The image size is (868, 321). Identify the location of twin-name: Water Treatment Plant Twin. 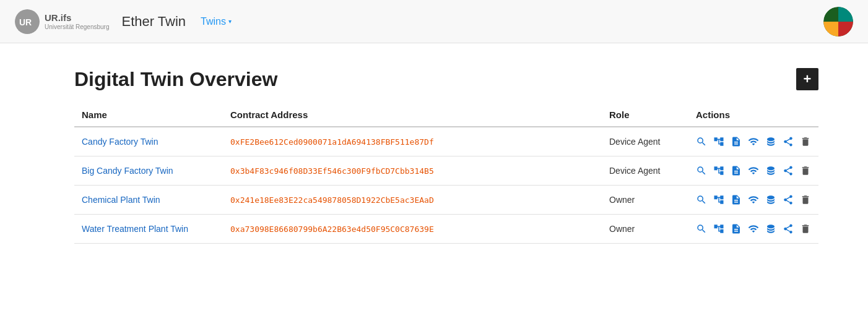
(149, 229).